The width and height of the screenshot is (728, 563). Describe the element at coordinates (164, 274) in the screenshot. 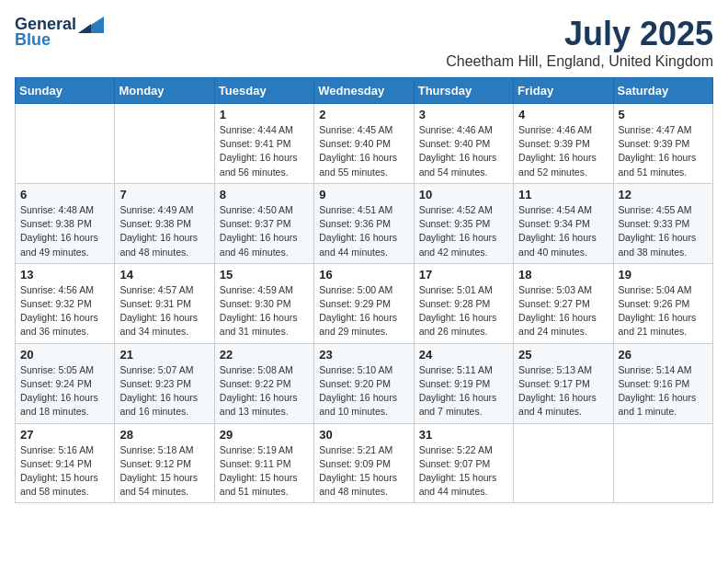

I see `day-number: 14` at that location.